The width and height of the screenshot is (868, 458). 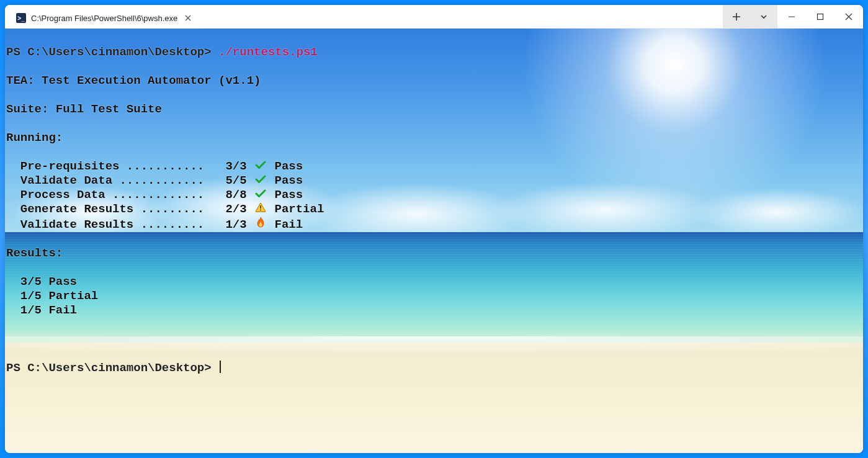 I want to click on results-row: 1/5 Fail, so click(x=434, y=310).